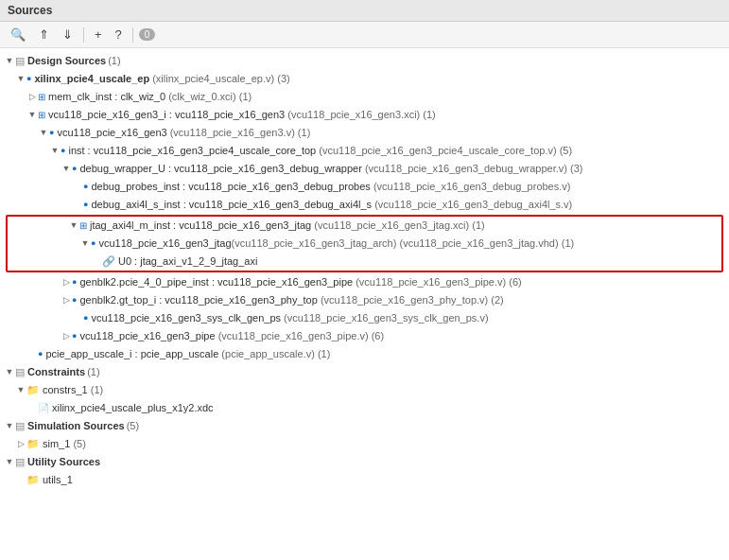 The image size is (729, 560). Describe the element at coordinates (365, 168) in the screenshot. I see `debug-wrapper-row: ▼ ● debug_wrapper_U : vcu118_pcie_x16_ge…` at that location.